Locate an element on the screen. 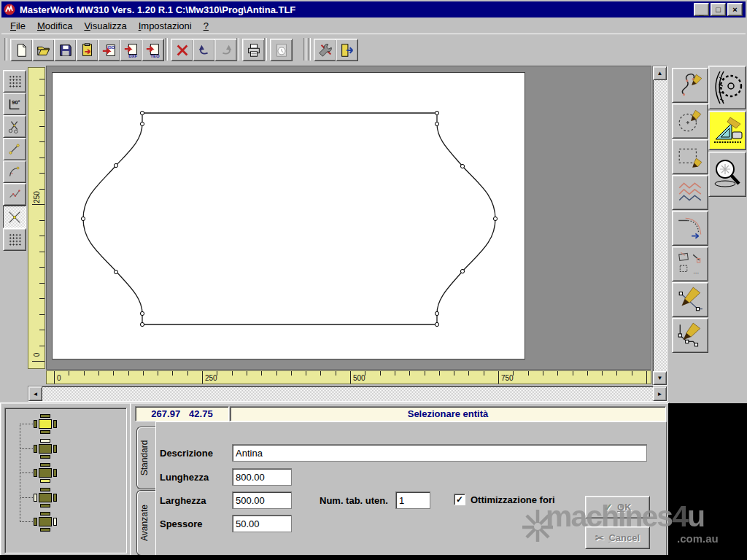  close-button: × is located at coordinates (735, 9).